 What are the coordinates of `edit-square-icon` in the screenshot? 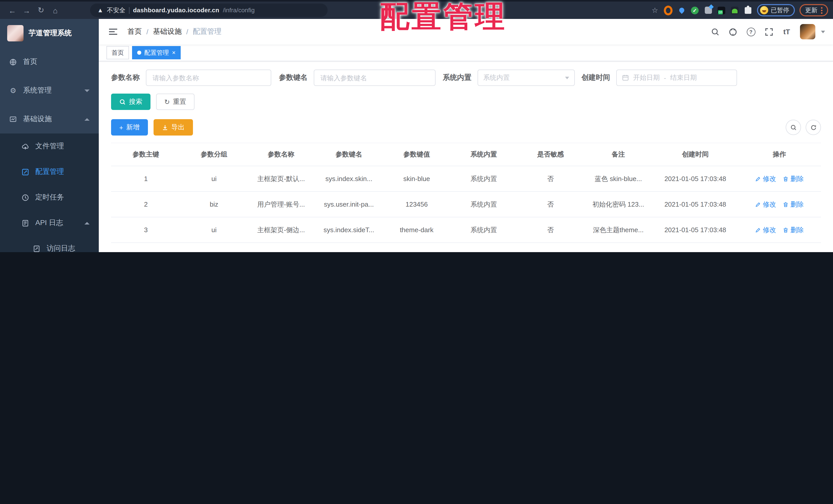 It's located at (25, 172).